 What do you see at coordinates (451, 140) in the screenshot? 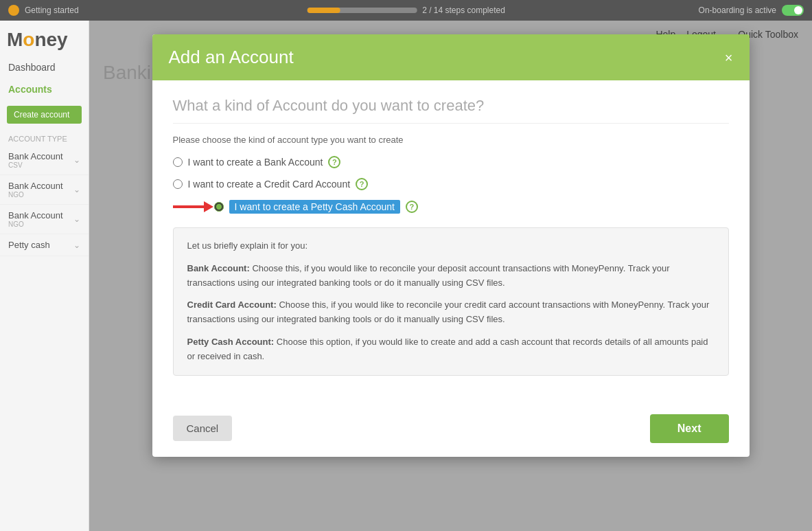
I see `modal-instruction: Please choose the kind of account type y…` at bounding box center [451, 140].